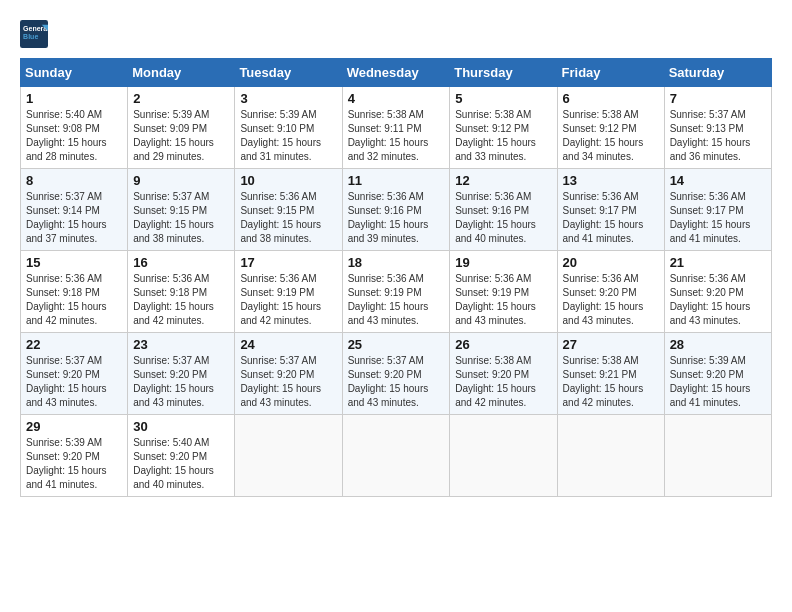 The width and height of the screenshot is (792, 612). Describe the element at coordinates (74, 374) in the screenshot. I see `calendar-cell: 22 Sunrise: 5:37 AM Sunset: 9:20 PM Dayl…` at that location.